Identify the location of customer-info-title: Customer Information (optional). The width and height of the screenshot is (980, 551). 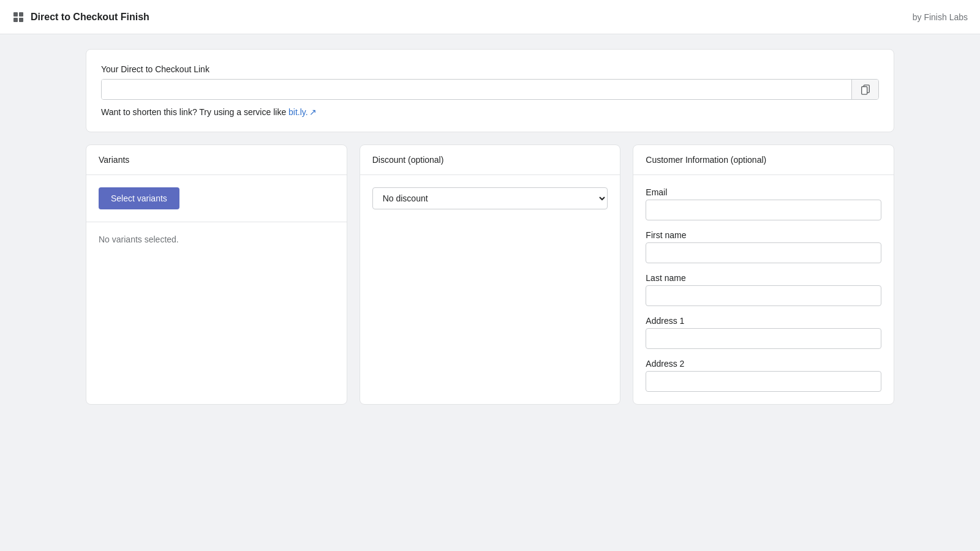
(763, 160).